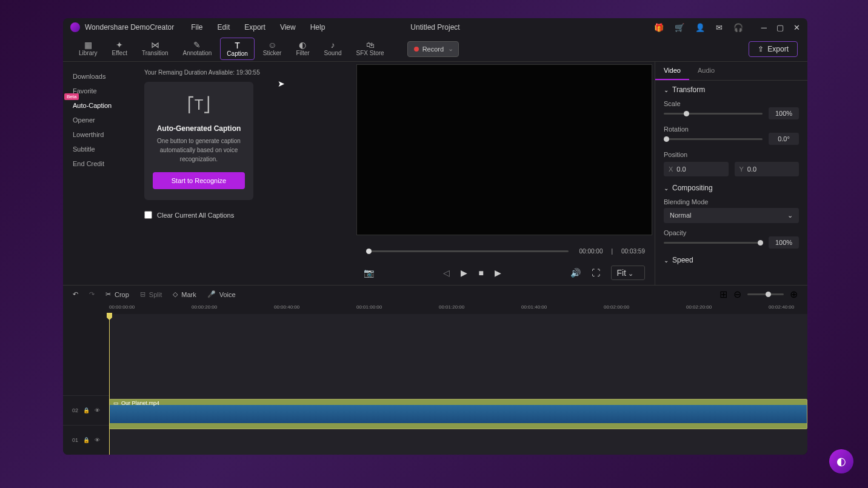 The width and height of the screenshot is (868, 488). Describe the element at coordinates (92, 295) in the screenshot. I see `redo-icon: ↷` at that location.